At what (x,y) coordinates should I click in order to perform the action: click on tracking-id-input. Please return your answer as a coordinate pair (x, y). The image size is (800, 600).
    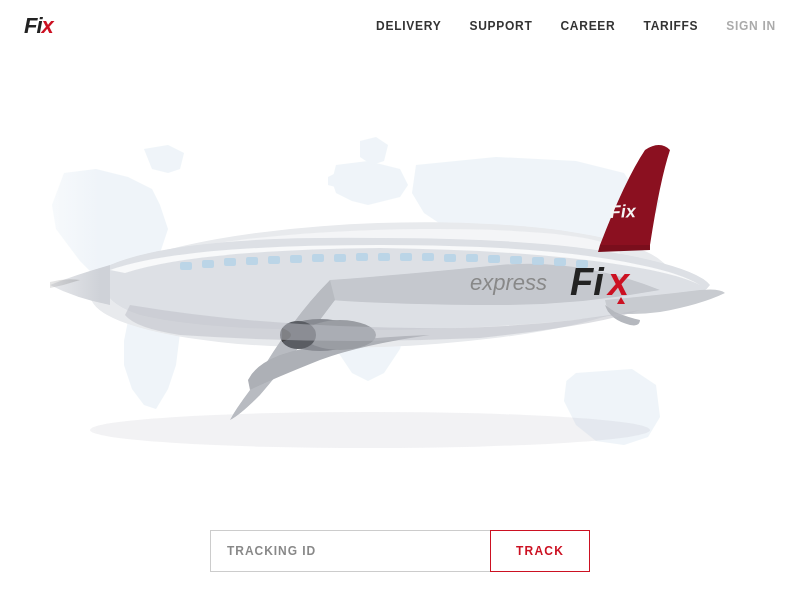
    Looking at the image, I should click on (350, 551).